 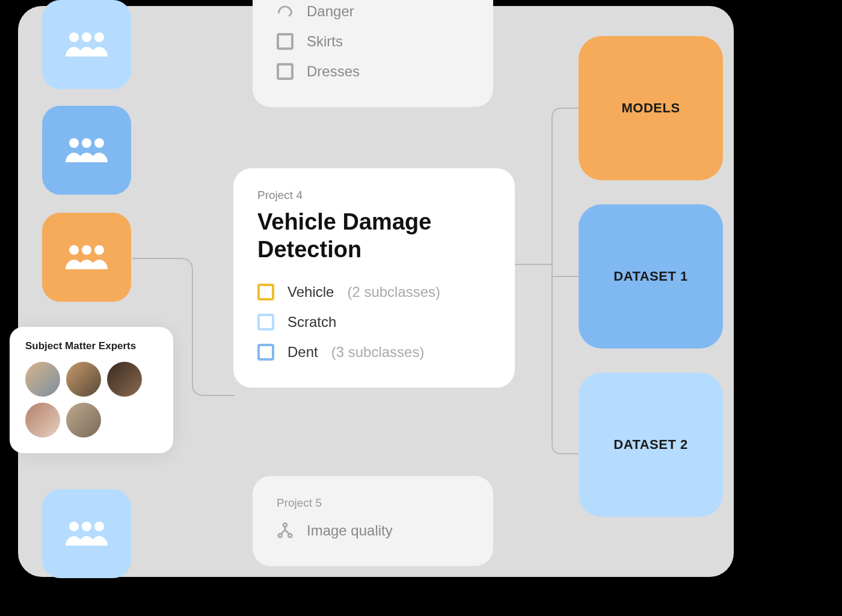 I want to click on panel-title: Vehicle Damage Detection, so click(x=374, y=236).